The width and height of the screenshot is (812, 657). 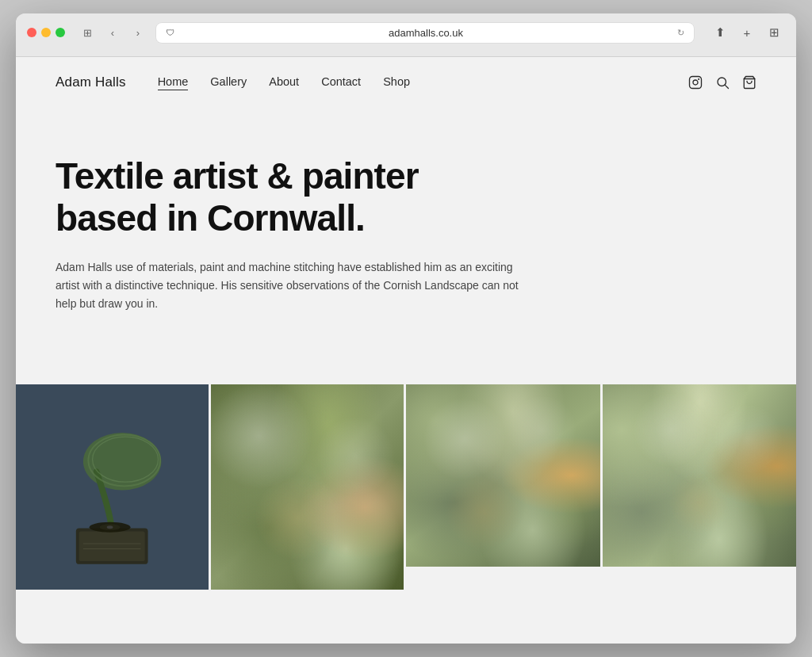 I want to click on forward-button: ›, so click(x=138, y=32).